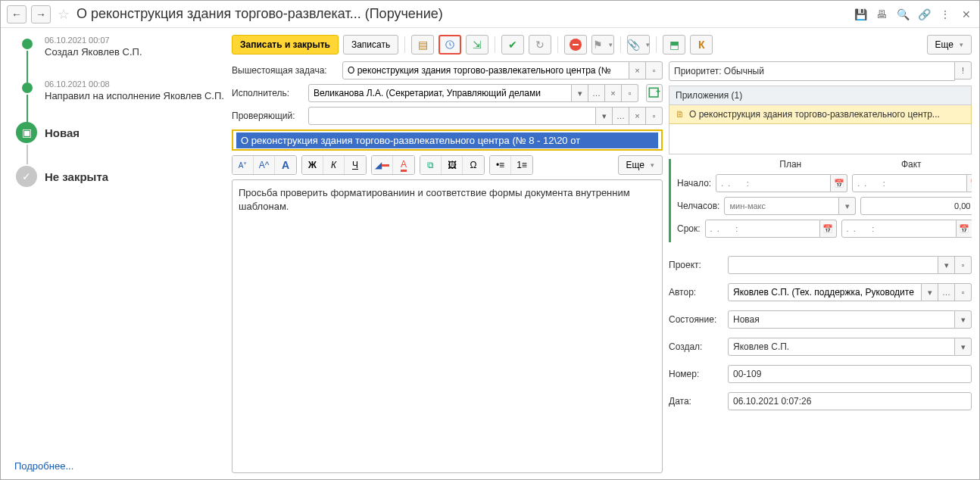 This screenshot has height=480, width=980. Describe the element at coordinates (791, 164) in the screenshot. I see `plan-column-header: План` at that location.